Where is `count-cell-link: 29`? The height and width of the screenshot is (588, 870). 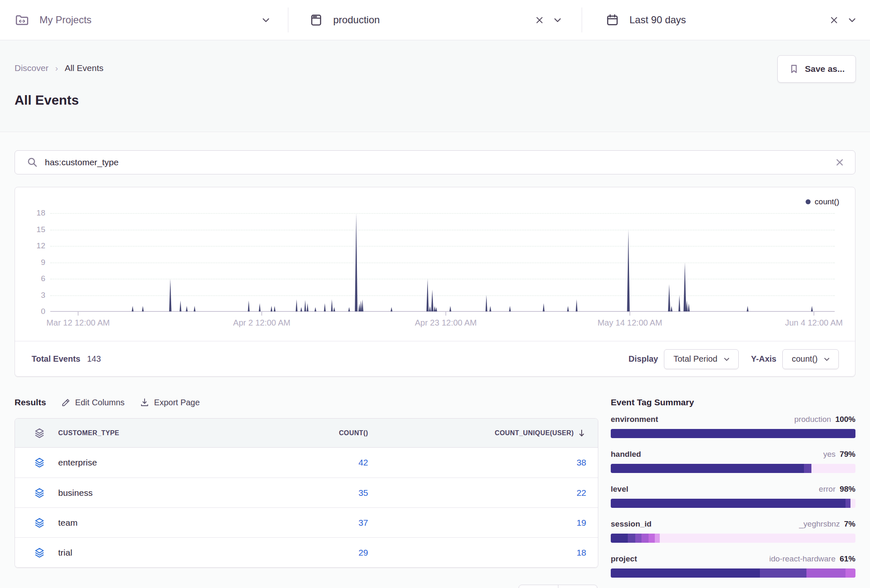
count-cell-link: 29 is located at coordinates (300, 553).